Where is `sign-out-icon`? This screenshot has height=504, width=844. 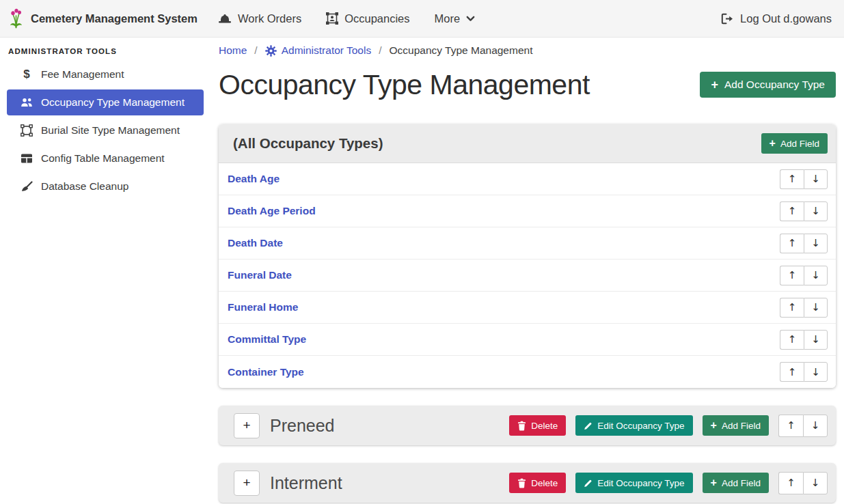
sign-out-icon is located at coordinates (727, 19).